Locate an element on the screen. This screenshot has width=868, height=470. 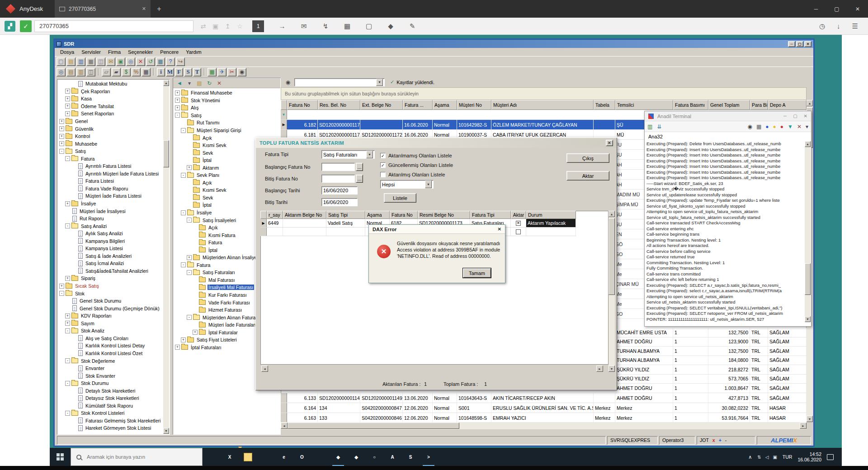
terminal-titlebar: Anadil Terminal ─ ▢ ✕ is located at coordinates (728, 116).